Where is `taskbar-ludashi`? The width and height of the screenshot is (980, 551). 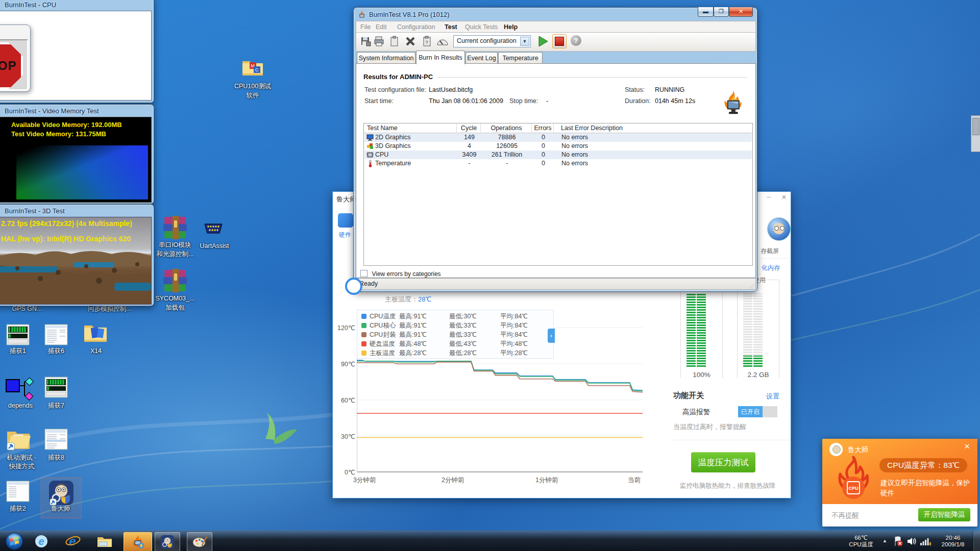 taskbar-ludashi is located at coordinates (167, 542).